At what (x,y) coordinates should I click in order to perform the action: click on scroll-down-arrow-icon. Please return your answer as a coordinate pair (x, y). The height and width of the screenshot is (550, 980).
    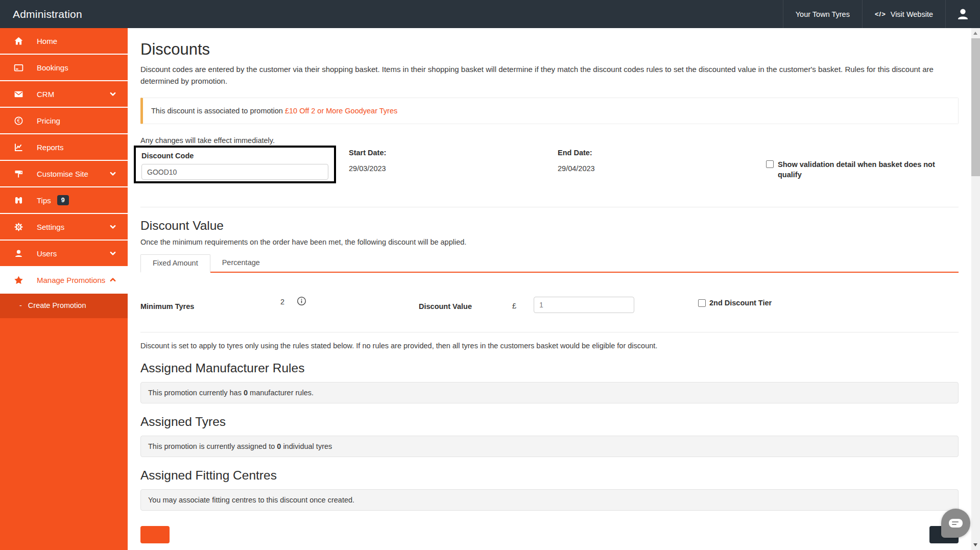
    Looking at the image, I should click on (975, 545).